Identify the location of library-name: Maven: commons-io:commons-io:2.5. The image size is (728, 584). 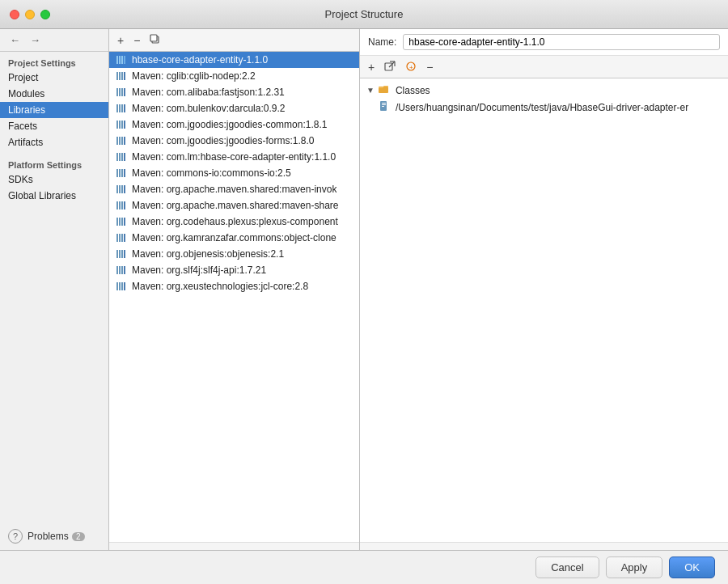
(212, 173).